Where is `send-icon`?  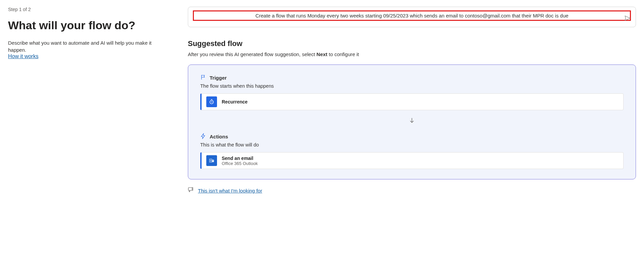
send-icon is located at coordinates (628, 19).